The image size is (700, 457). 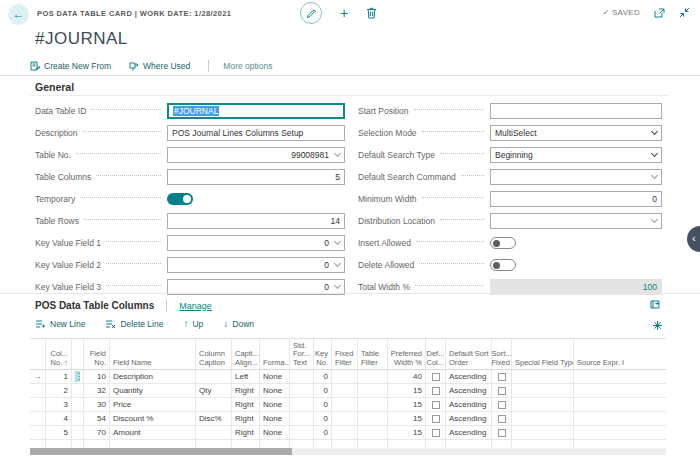 I want to click on create-new-from-button: Create New From, so click(x=70, y=66).